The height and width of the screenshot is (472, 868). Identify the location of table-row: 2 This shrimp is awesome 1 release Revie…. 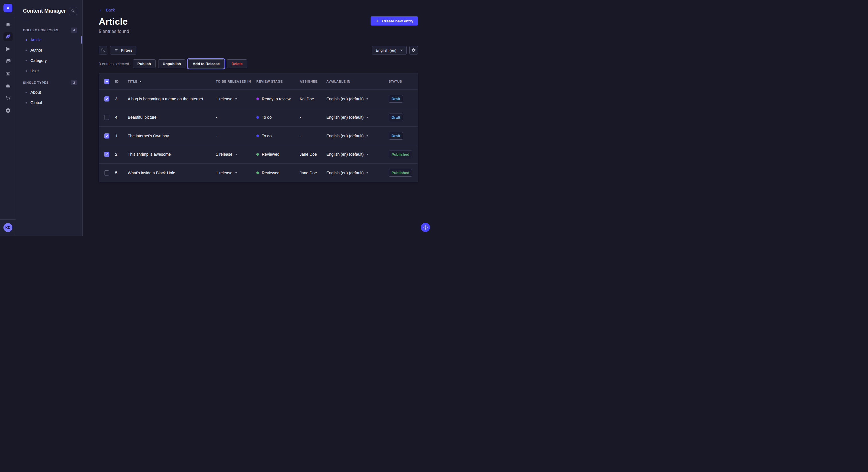
(258, 154).